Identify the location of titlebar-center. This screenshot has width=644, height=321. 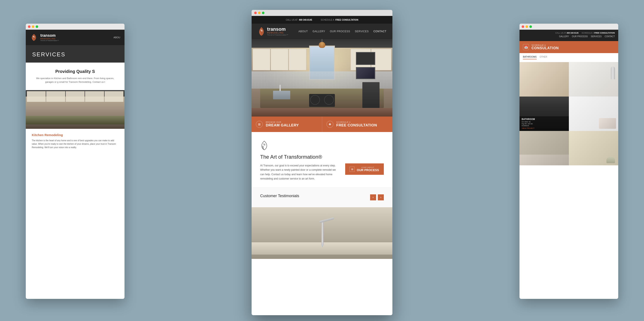
(322, 13).